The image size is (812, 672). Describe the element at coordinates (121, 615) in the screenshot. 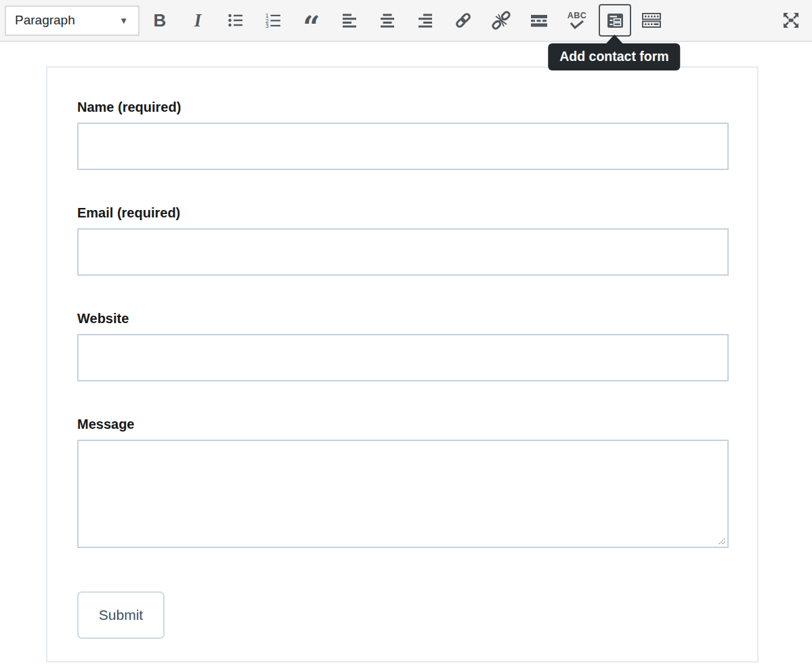

I see `submit-button: Submit` at that location.